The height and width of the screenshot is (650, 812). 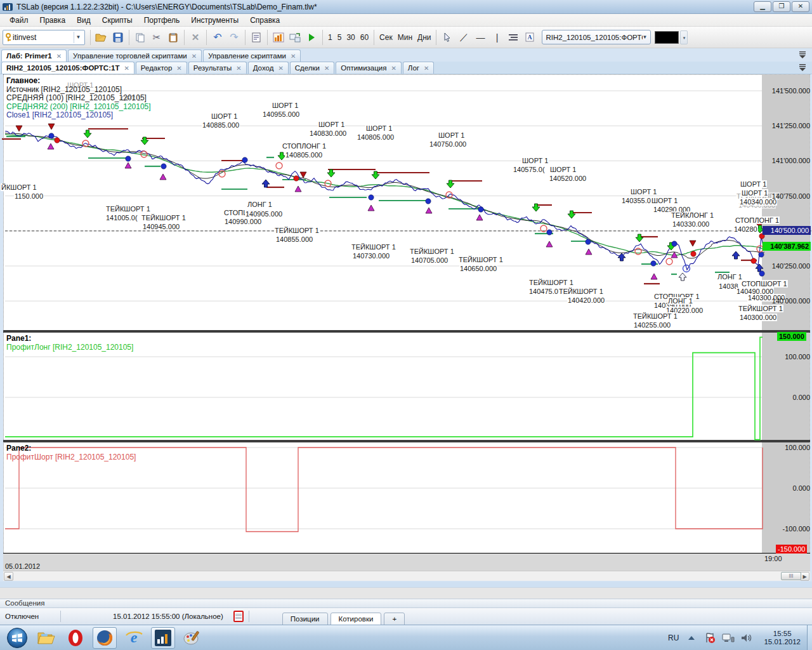 What do you see at coordinates (773, 559) in the screenshot?
I see `time-tick: 19:00` at bounding box center [773, 559].